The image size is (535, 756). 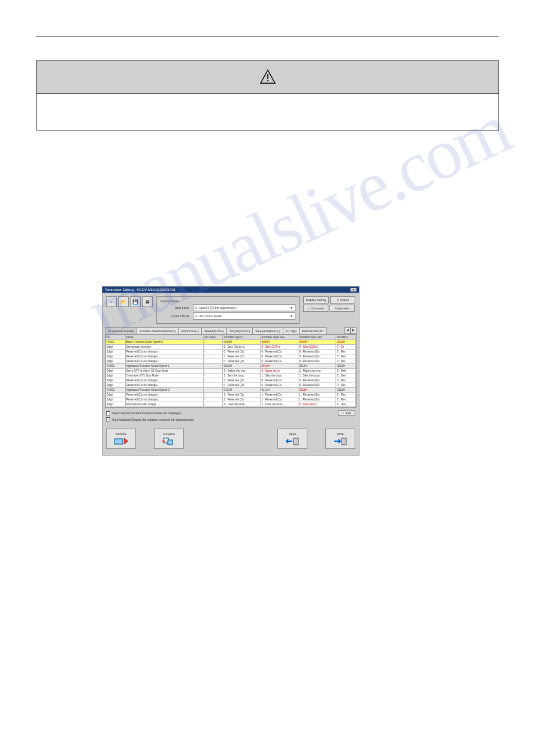 What do you see at coordinates (129, 302) in the screenshot?
I see `toolbar-icons: ▫ 📂 💾 🖶` at bounding box center [129, 302].